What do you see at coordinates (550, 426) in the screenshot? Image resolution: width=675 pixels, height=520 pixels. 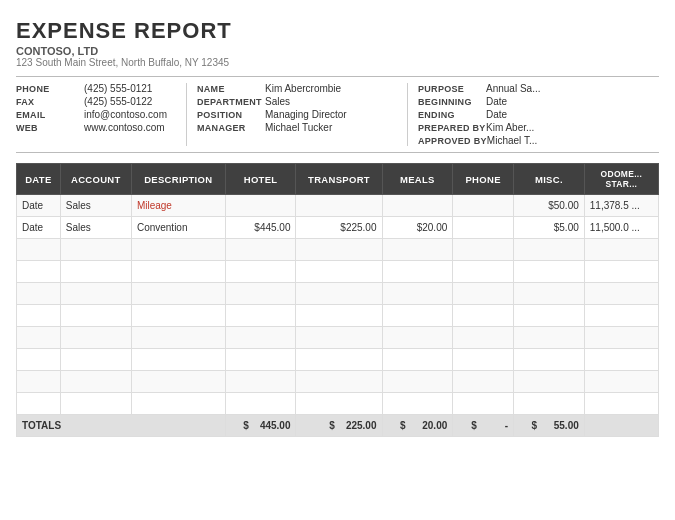 I see `totals-misc: $ 55.00` at bounding box center [550, 426].